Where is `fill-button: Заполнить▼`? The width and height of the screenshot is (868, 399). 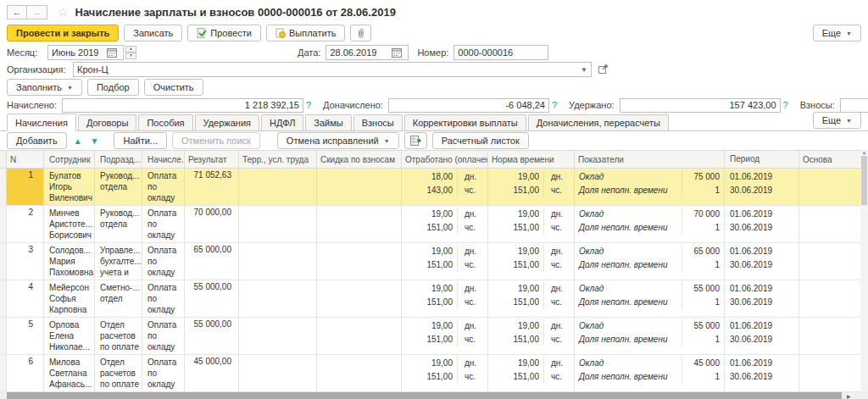
fill-button: Заполнить▼ is located at coordinates (44, 87).